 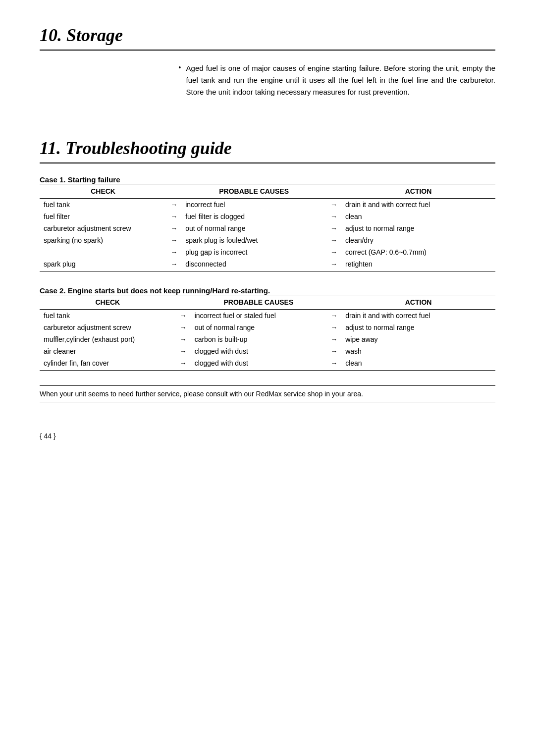 I want to click on case1-cause-3: spark plug is fouled/wet, so click(x=254, y=240).